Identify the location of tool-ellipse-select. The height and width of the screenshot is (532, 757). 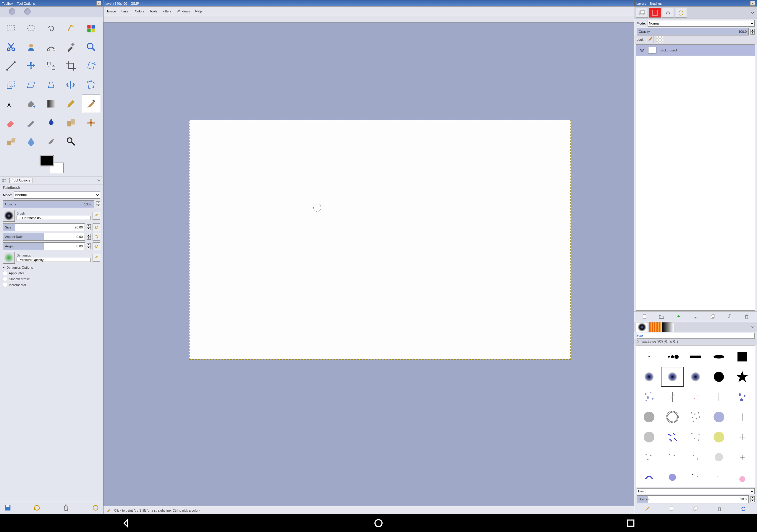
(31, 28).